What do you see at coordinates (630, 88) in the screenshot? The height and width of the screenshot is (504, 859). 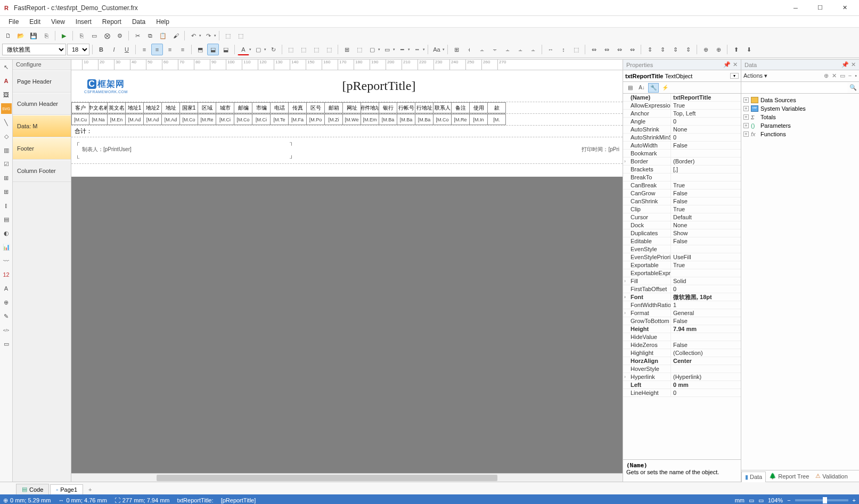 I see `categorized-icon: ▤` at bounding box center [630, 88].